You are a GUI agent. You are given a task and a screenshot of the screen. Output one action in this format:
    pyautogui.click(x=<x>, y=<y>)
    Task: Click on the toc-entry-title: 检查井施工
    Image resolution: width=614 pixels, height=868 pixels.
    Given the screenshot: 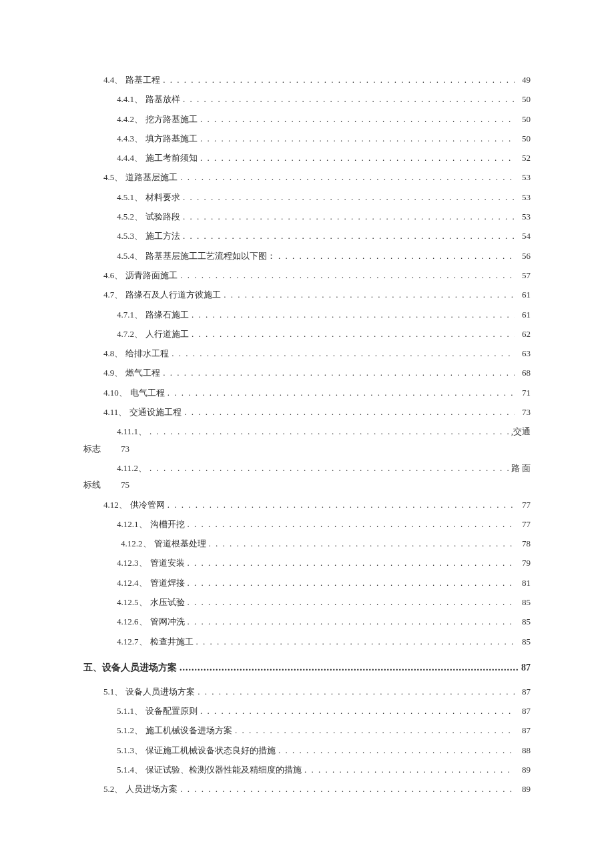 What is the action you would take?
    pyautogui.click(x=172, y=642)
    